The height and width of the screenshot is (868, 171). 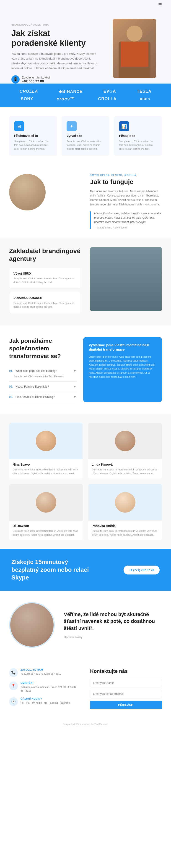 What do you see at coordinates (86, 282) in the screenshot?
I see `founder-section: Zakladatel brandingové agentury Vývoj UI…` at bounding box center [86, 282].